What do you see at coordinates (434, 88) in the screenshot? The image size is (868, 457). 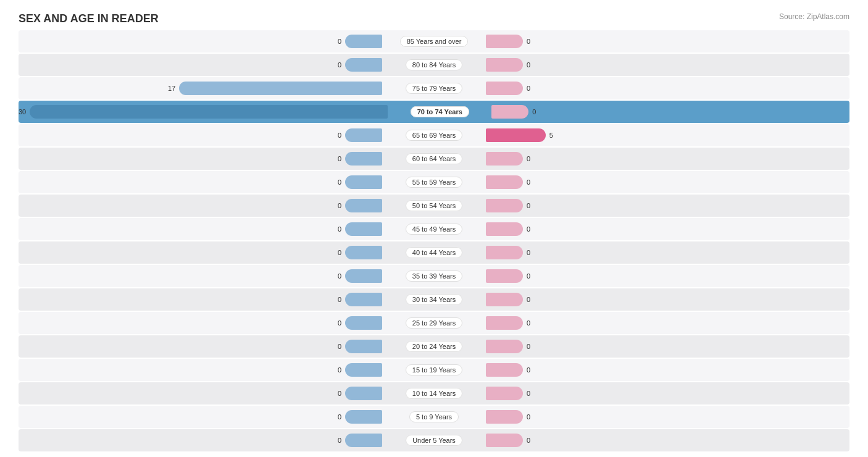 I see `age-label-pill: 75 to 79 Years` at bounding box center [434, 88].